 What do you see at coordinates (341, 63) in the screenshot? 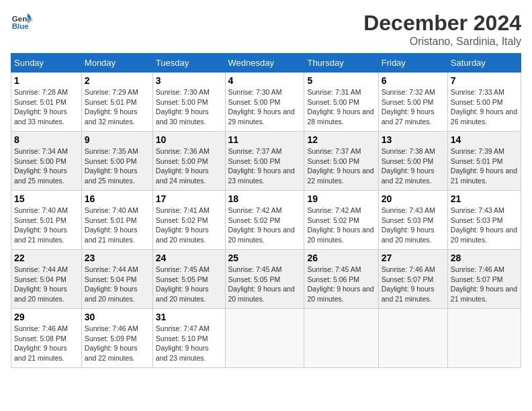
I see `header-thursday: Thursday` at bounding box center [341, 63].